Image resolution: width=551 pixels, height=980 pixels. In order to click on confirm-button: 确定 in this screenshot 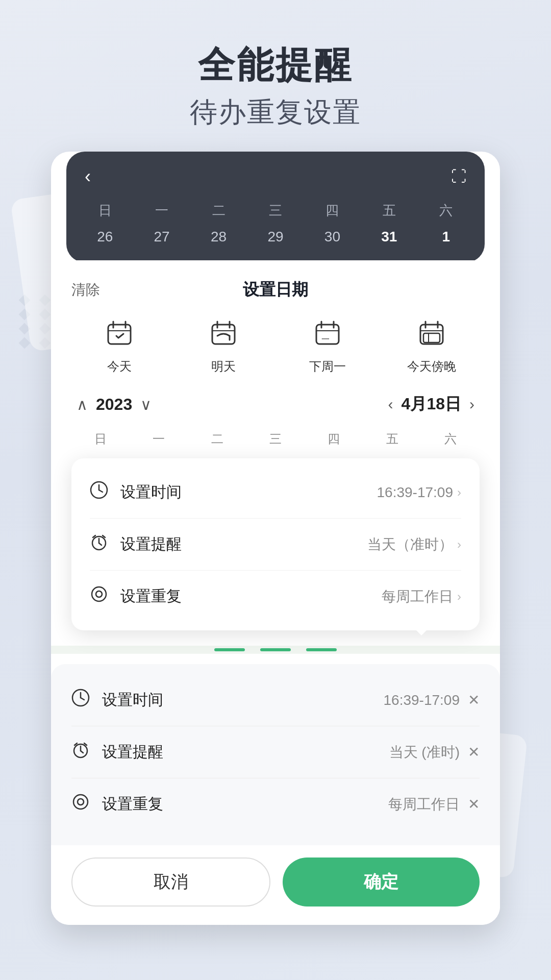, I will do `click(381, 882)`.